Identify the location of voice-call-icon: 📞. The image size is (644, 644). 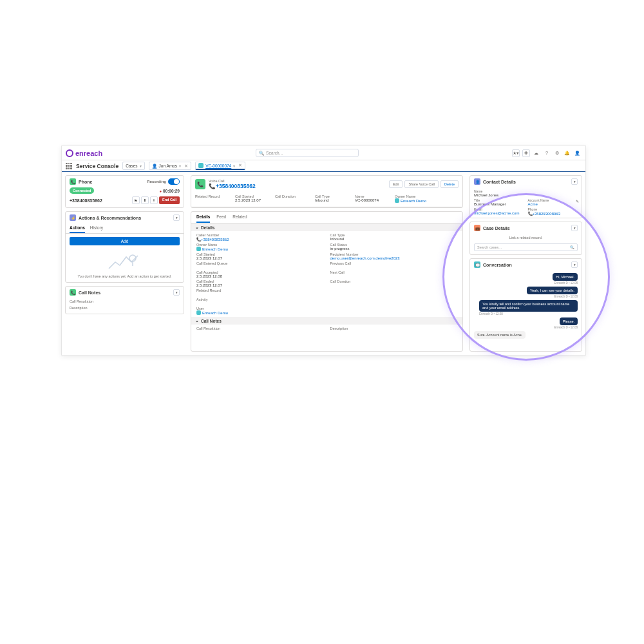
(200, 184).